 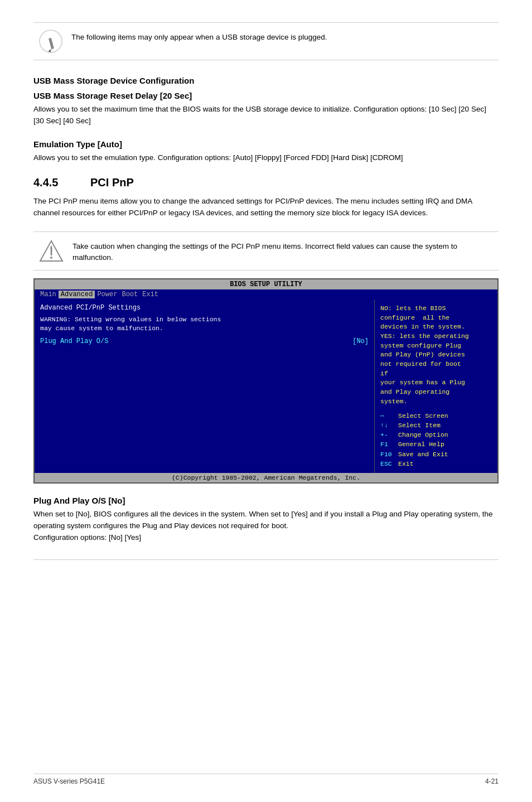 What do you see at coordinates (266, 477) in the screenshot?
I see `bios-footer: (C)Copyright 1985-2002, American Megatre…` at bounding box center [266, 477].